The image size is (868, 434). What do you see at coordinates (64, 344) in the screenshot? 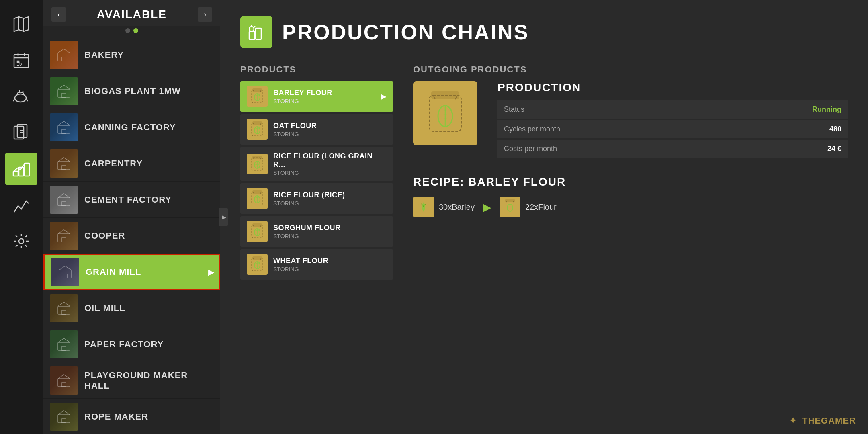
I see `building-thumb-paper` at bounding box center [64, 344].